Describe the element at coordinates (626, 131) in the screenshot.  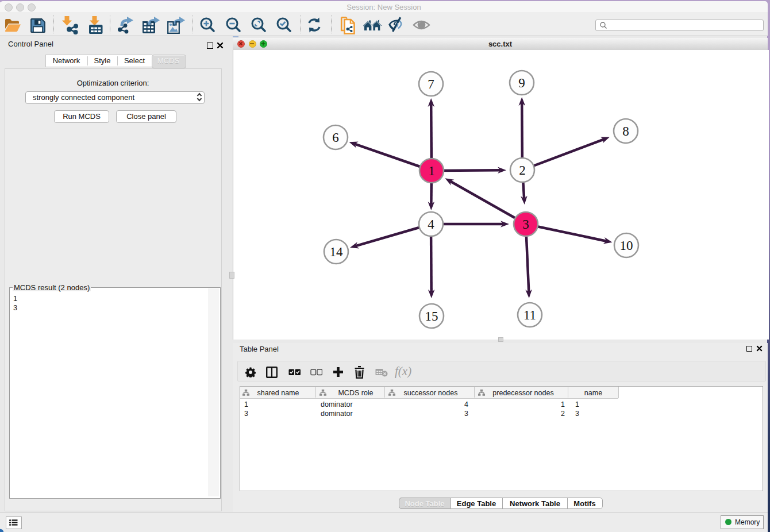
I see `svg-text: 8` at that location.